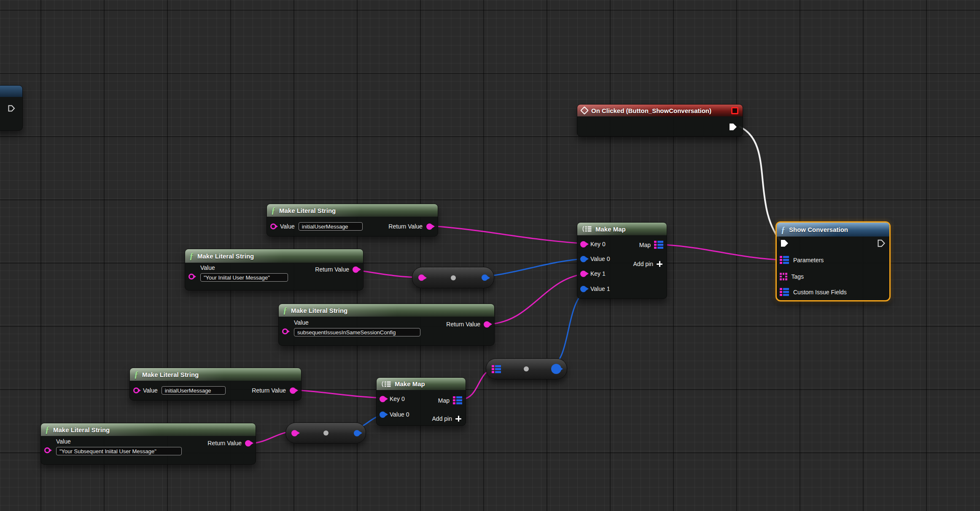  I want to click on key1-pin, so click(584, 274).